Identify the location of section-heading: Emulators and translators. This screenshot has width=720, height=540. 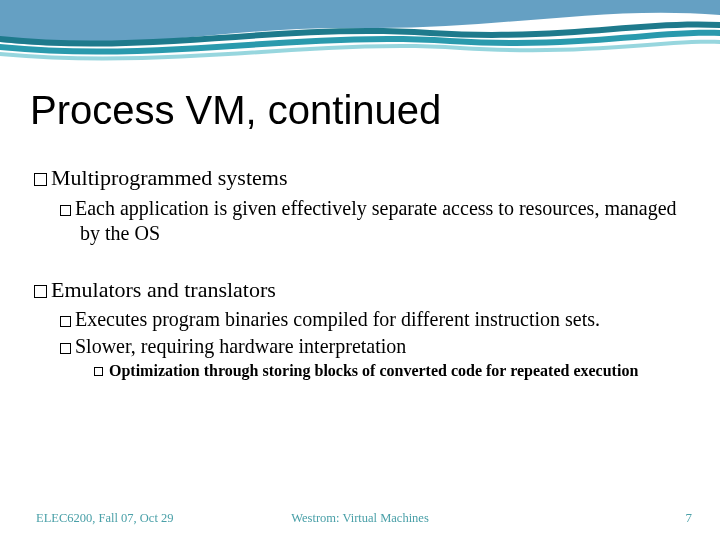
(360, 290).